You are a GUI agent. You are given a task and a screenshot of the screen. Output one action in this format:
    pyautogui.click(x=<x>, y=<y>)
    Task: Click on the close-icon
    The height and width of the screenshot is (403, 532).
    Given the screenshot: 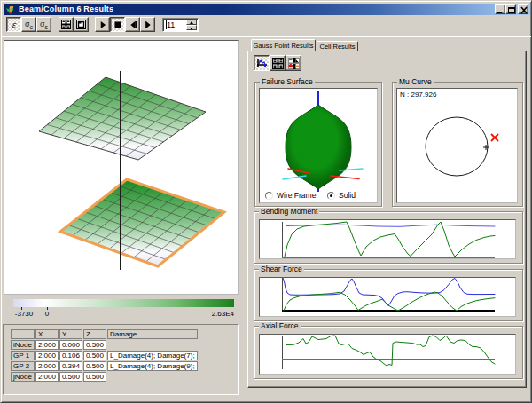 What is the action you would take?
    pyautogui.click(x=524, y=11)
    